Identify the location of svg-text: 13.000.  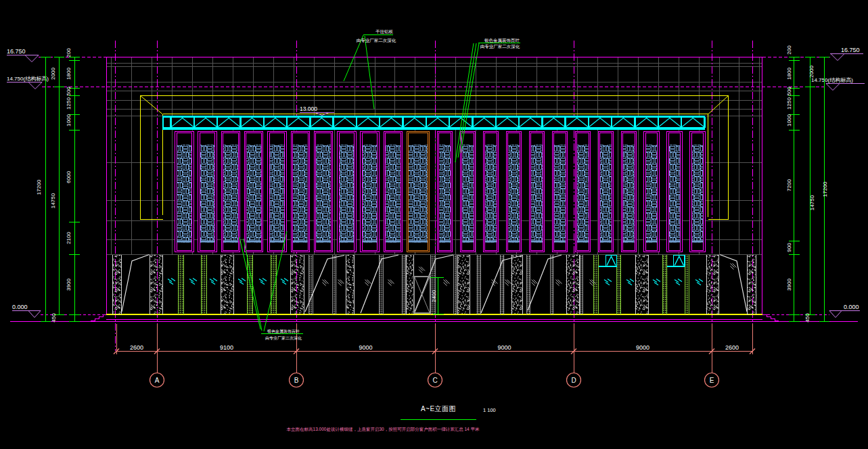
(309, 109).